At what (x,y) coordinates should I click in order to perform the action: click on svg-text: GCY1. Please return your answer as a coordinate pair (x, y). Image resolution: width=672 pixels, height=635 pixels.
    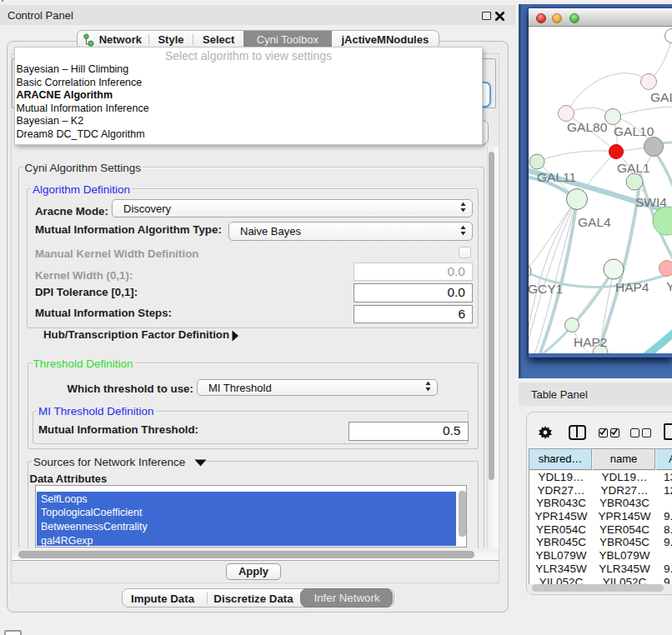
    Looking at the image, I should click on (545, 288).